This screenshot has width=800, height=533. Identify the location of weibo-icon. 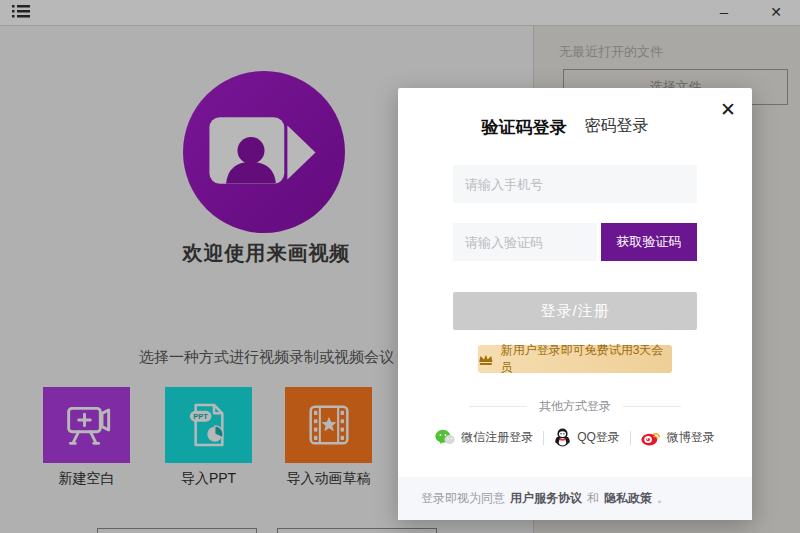
(651, 438).